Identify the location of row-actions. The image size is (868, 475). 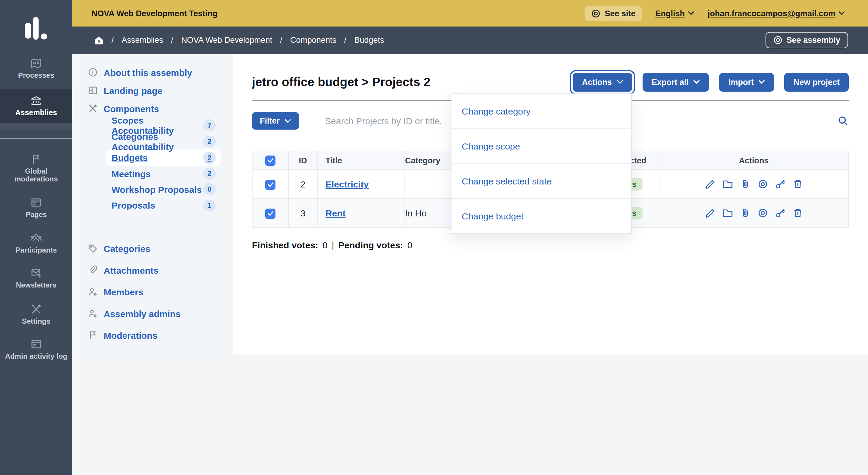
(754, 184).